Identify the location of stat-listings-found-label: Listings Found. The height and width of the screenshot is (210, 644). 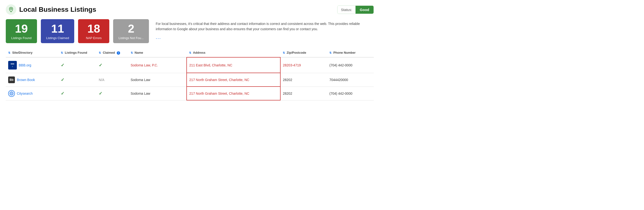
(22, 38).